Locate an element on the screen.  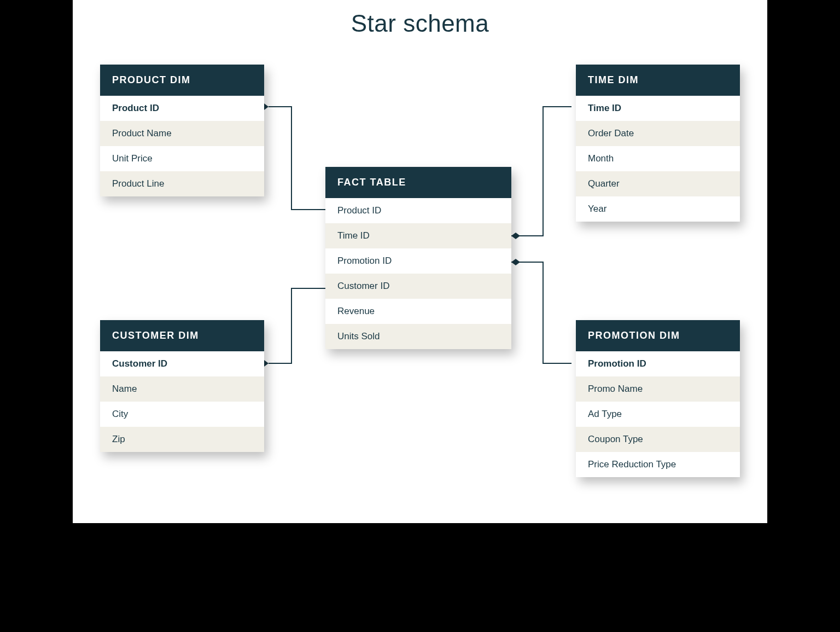
table-row: Month is located at coordinates (658, 159).